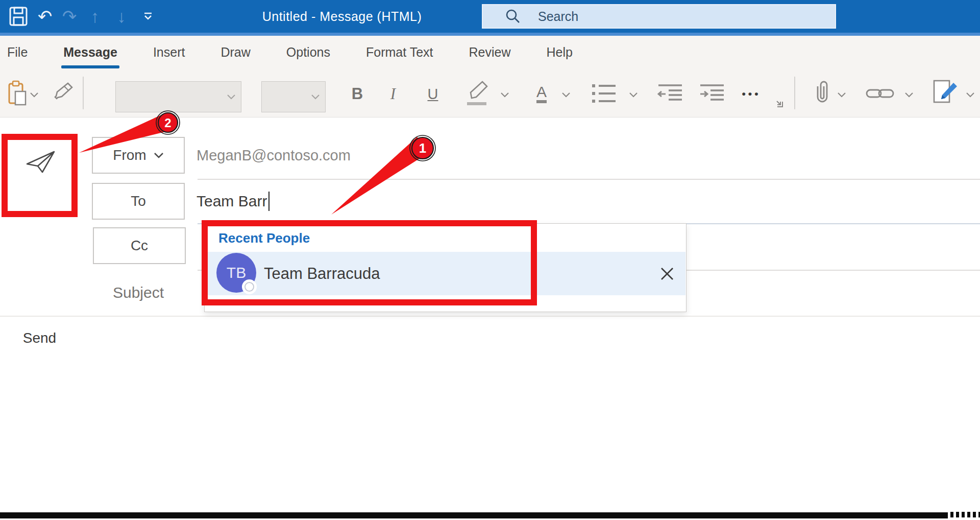 The height and width of the screenshot is (520, 980). Describe the element at coordinates (589, 179) in the screenshot. I see `from-field-underline` at that location.